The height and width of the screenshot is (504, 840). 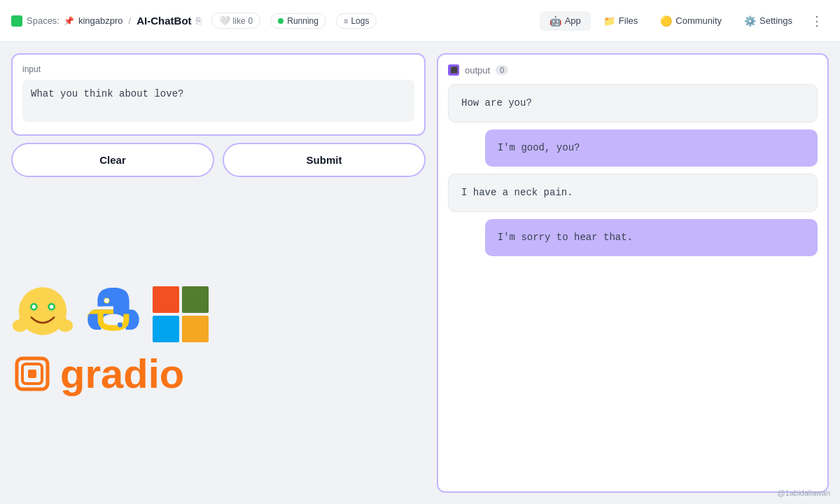 What do you see at coordinates (685, 21) in the screenshot?
I see `navbar-right: 🤖 App 📁 Files 🟡 Community ⚙️ Settings ⋮` at bounding box center [685, 21].